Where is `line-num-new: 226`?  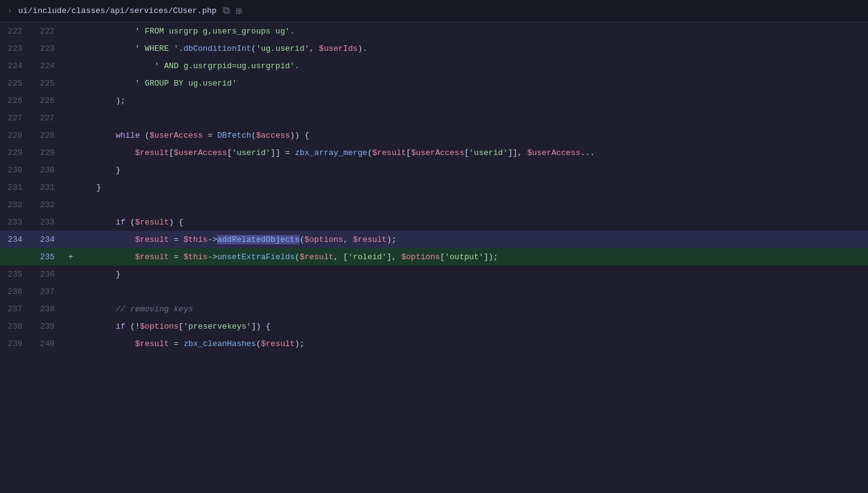 line-num-new: 226 is located at coordinates (48, 100).